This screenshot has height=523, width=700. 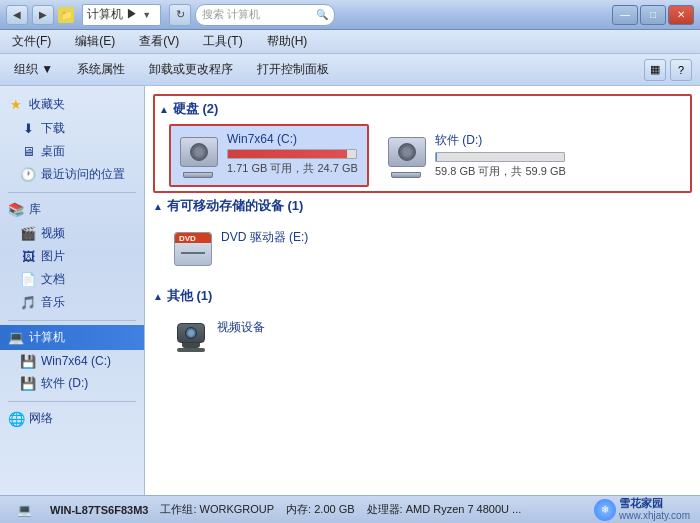 I want to click on dvd-icon: DVD, so click(x=193, y=249).